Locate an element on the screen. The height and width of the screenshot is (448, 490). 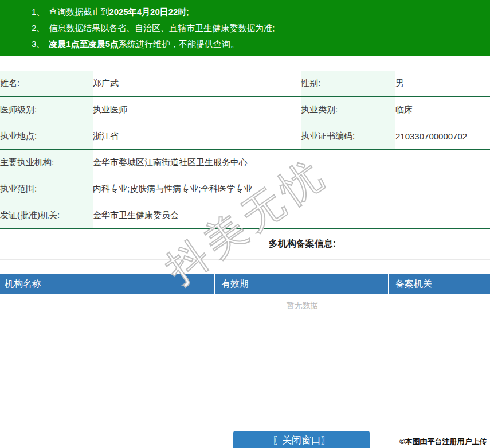
notice-text: ; is located at coordinates (187, 11).